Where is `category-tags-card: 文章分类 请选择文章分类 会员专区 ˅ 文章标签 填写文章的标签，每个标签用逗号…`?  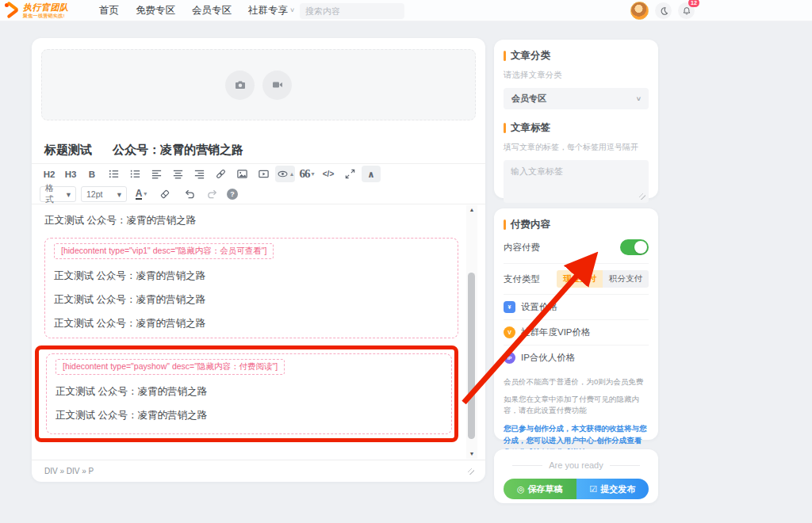
category-tags-card: 文章分类 请选择文章分类 会员专区 ˅ 文章标签 填写文章的标签，每个标签用逗号… is located at coordinates (576, 119).